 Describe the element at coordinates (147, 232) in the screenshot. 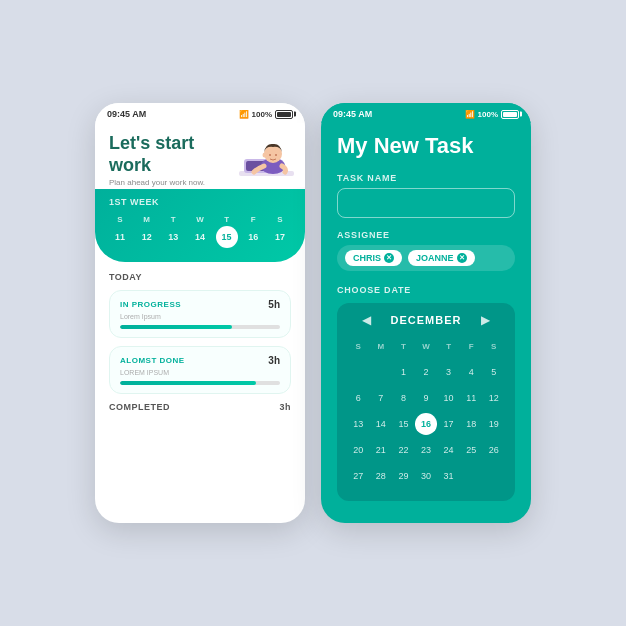

I see `day-item-mon: M 12` at that location.